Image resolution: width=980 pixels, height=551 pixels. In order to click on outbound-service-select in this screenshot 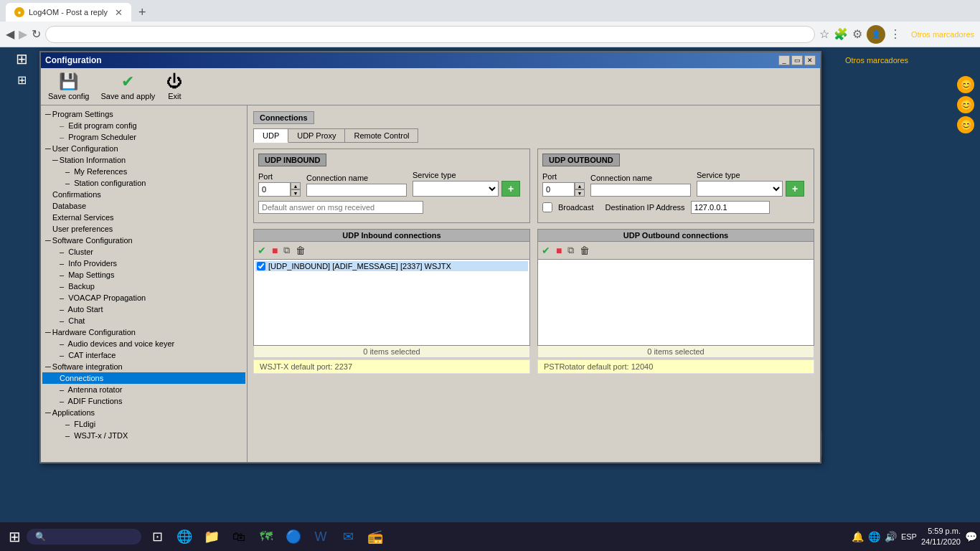, I will do `click(740, 189)`.